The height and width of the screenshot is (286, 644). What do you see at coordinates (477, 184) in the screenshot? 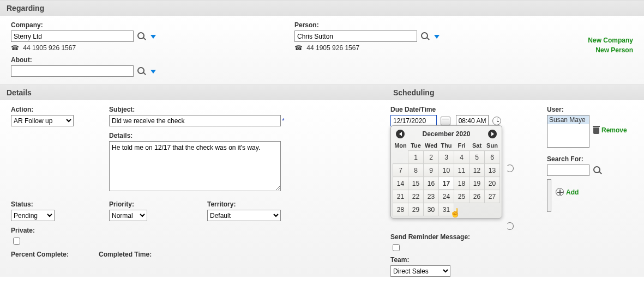
I see `calendar-day: 19` at bounding box center [477, 184].